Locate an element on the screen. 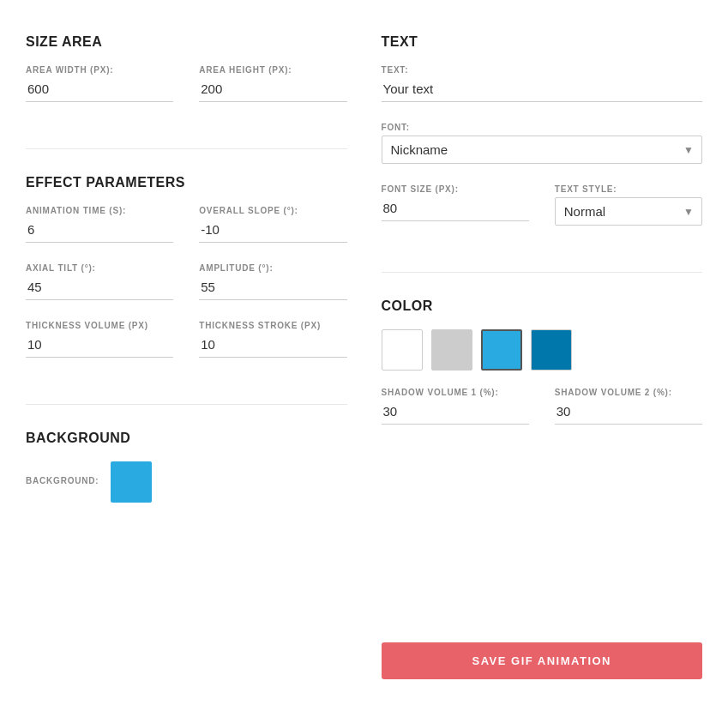 The width and height of the screenshot is (728, 705). thickness-stroke-input is located at coordinates (273, 346).